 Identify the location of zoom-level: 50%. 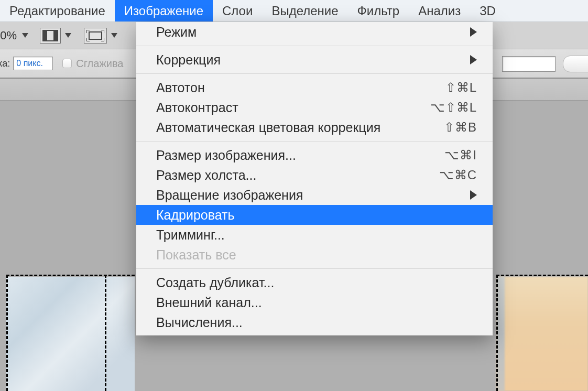
(14, 36).